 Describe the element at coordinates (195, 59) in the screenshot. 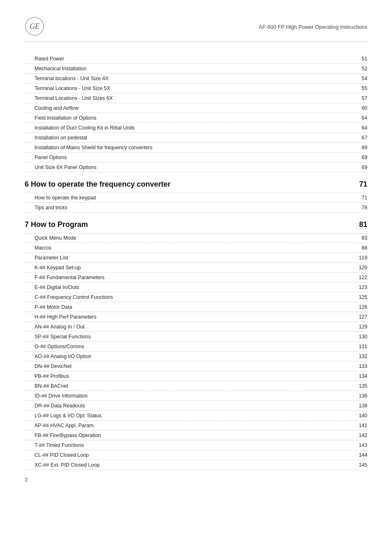

I see `entry-text: Rated Power` at that location.